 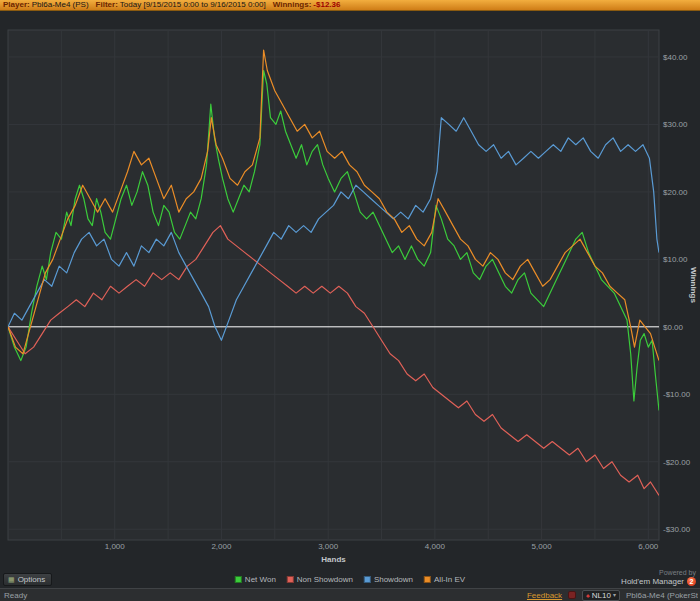 What do you see at coordinates (601, 596) in the screenshot?
I see `stake-dropdown: ♠ NL10 ▾` at bounding box center [601, 596].